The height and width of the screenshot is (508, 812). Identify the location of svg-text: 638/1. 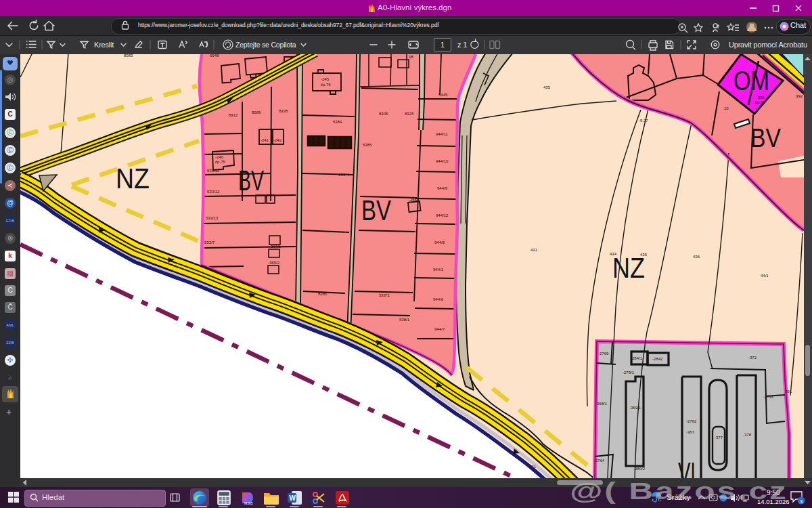
(405, 320).